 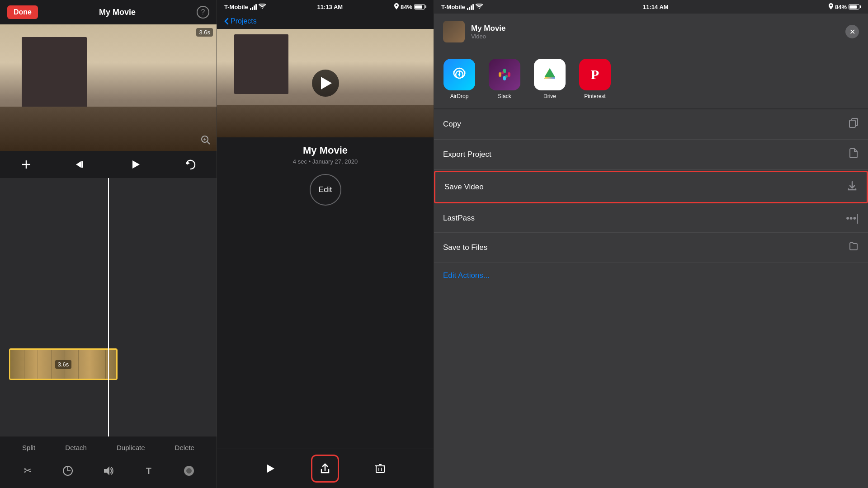 I want to click on airdrop-label: AirDrop, so click(x=459, y=96).